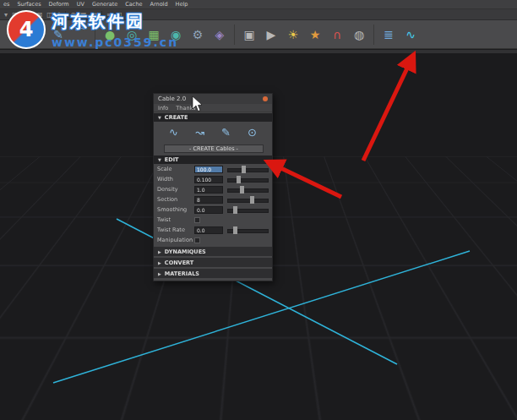 The height and width of the screenshot is (420, 517). I want to click on gear-icon: ⚙, so click(198, 35).